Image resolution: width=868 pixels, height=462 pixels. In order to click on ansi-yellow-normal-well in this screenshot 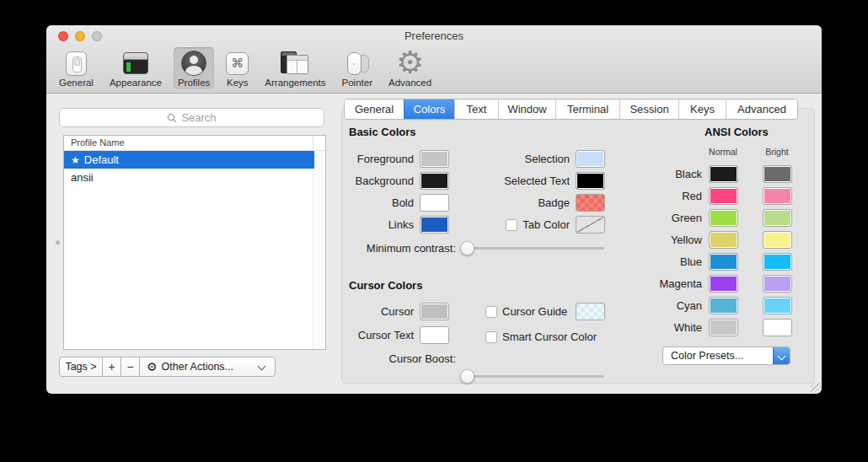, I will do `click(723, 239)`.